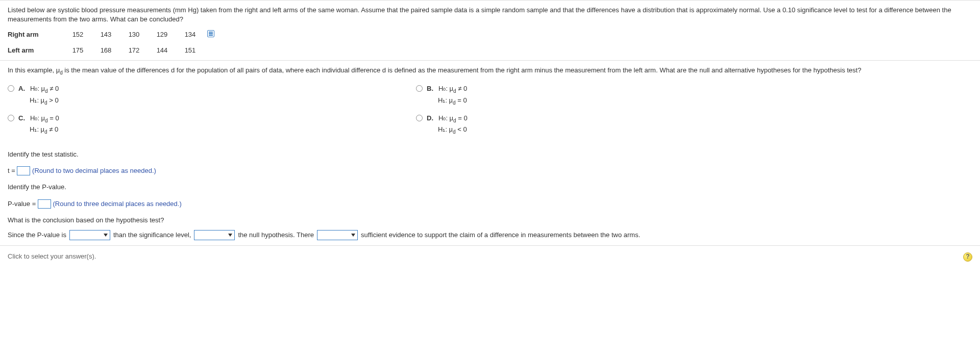 The image size is (980, 358). Describe the element at coordinates (620, 95) in the screenshot. I see `option-b: B. H₀: μd ≠ 0 H₁: μd = 0` at that location.